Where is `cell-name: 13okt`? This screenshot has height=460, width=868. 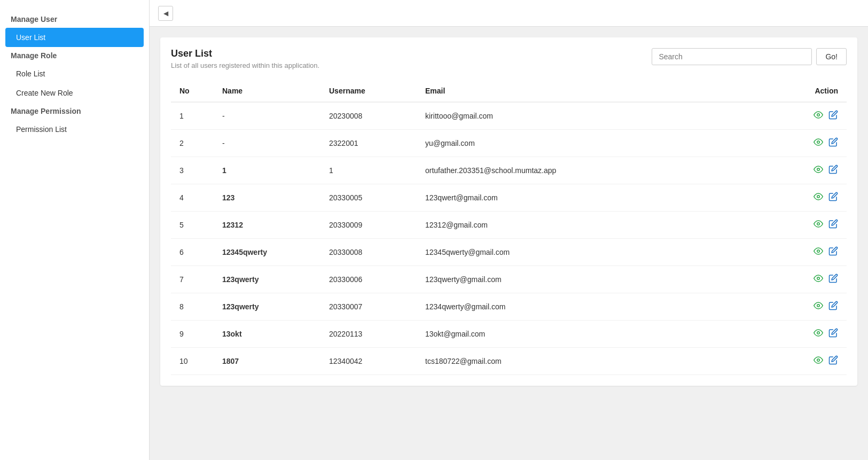 cell-name: 13okt is located at coordinates (267, 334).